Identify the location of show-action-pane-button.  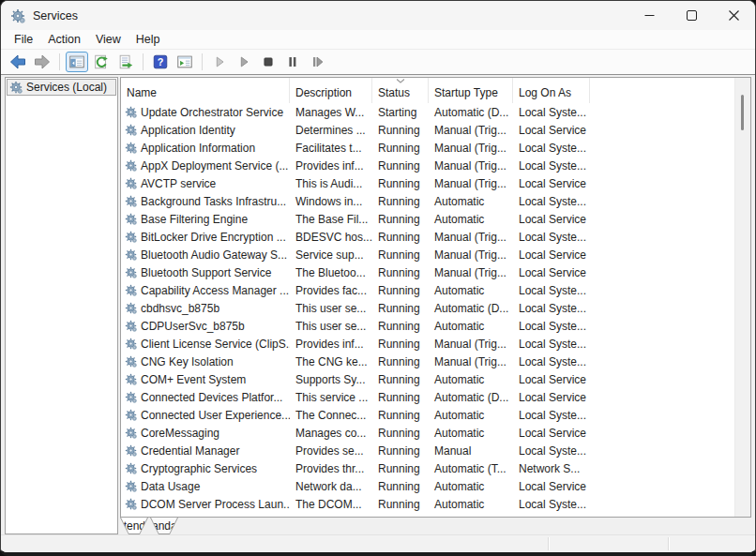
(185, 62).